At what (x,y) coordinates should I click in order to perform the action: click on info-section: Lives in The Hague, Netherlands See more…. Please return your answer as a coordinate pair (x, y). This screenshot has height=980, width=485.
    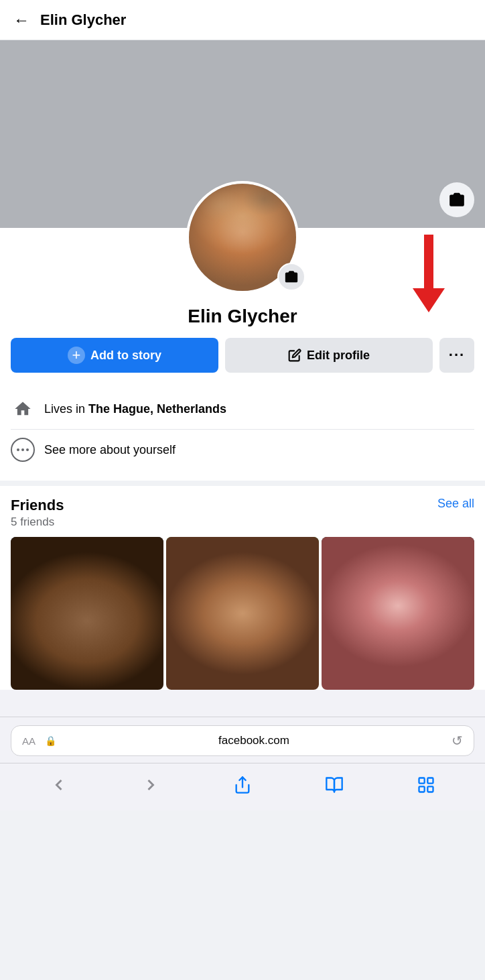
    Looking at the image, I should click on (242, 436).